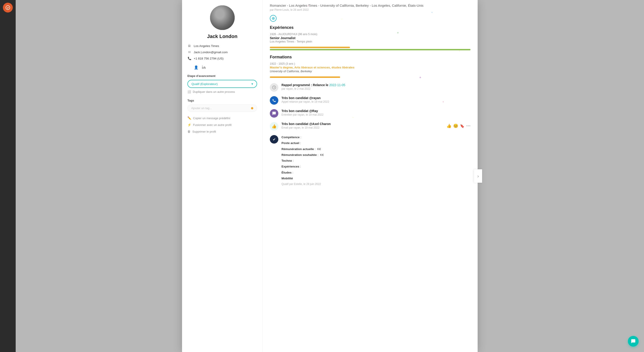 This screenshot has height=352, width=644. What do you see at coordinates (370, 160) in the screenshot?
I see `qualification-block: ✔ Compétence : Poste actuel : Rémunérati…` at bounding box center [370, 160].